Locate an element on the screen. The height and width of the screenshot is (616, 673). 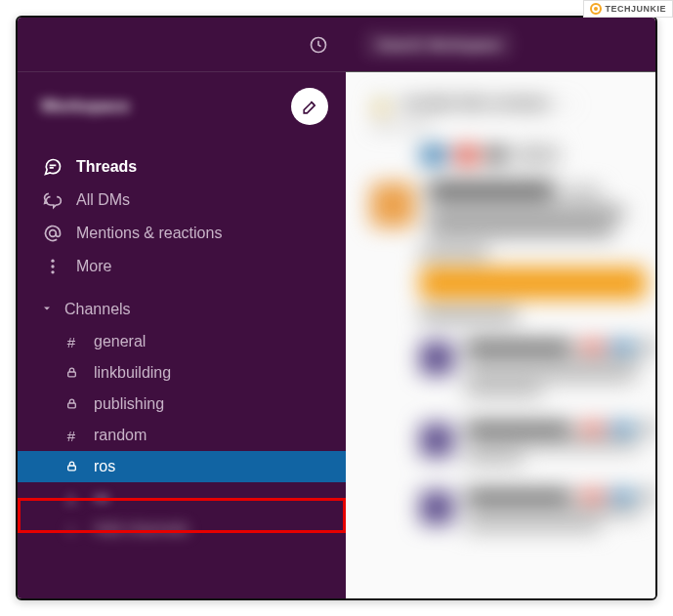
workspace-name: Workspace is located at coordinates (85, 106).